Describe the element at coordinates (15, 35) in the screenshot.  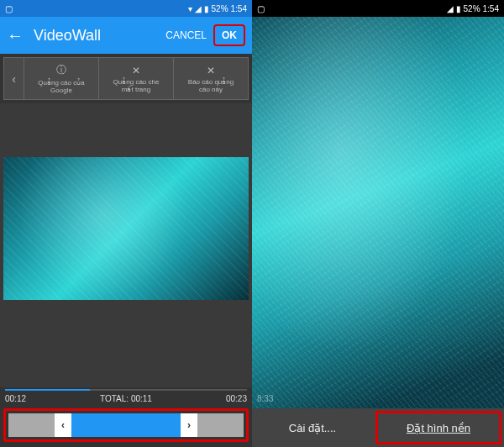
I see `back-button: ←` at that location.